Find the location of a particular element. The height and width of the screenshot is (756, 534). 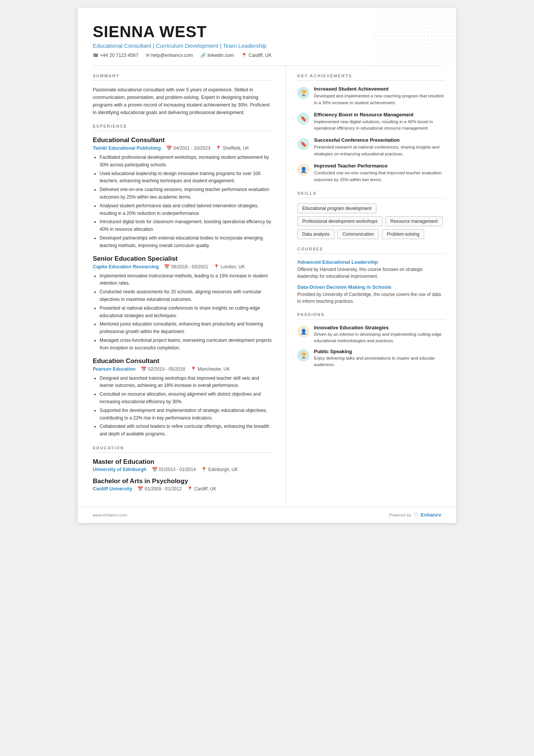

job-entry-1: Educational Consultant Twinkl Educationa… is located at coordinates (183, 193).